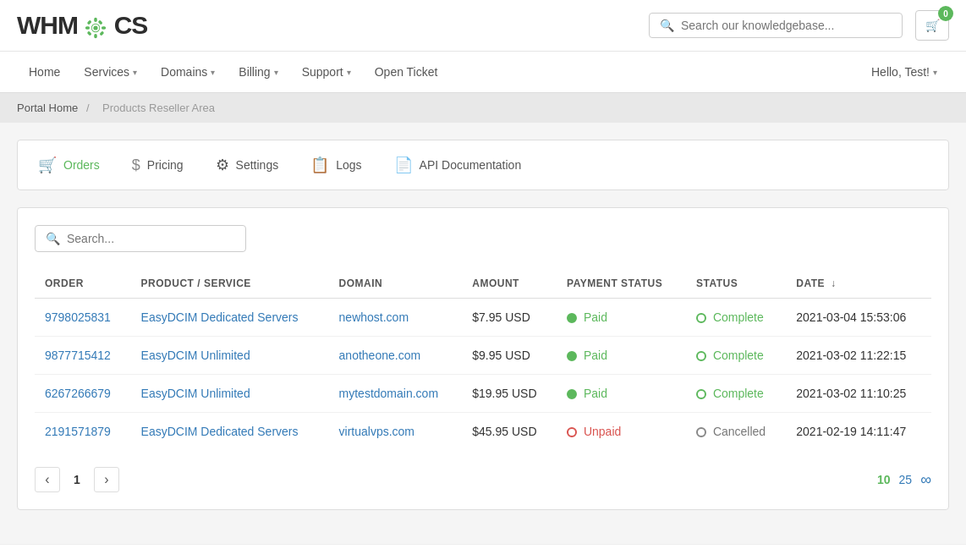 Image resolution: width=966 pixels, height=560 pixels. What do you see at coordinates (52, 239) in the screenshot?
I see `orders-search-icon: 🔍` at bounding box center [52, 239].